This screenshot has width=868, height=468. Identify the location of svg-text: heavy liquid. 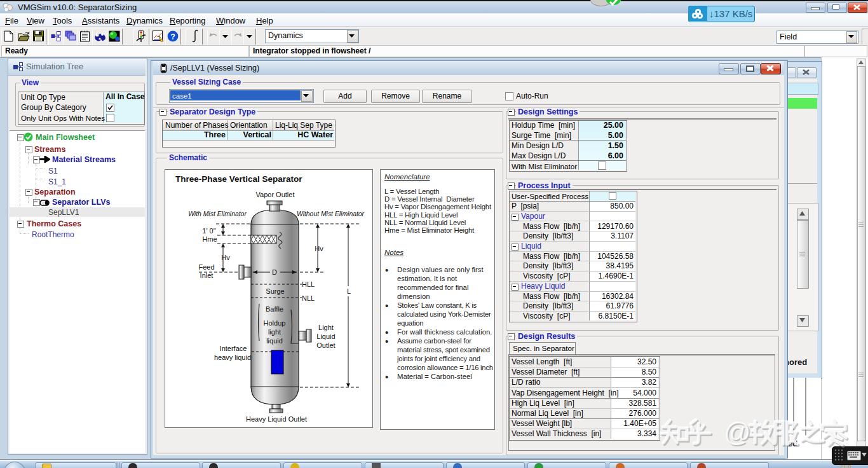
(233, 357).